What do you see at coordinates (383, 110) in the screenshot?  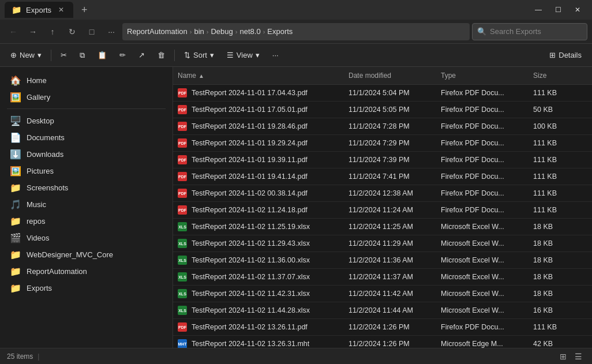 I see `table-row: PDF TestReport 2024-11-01 17.05.01.pdf 1…` at bounding box center [383, 110].